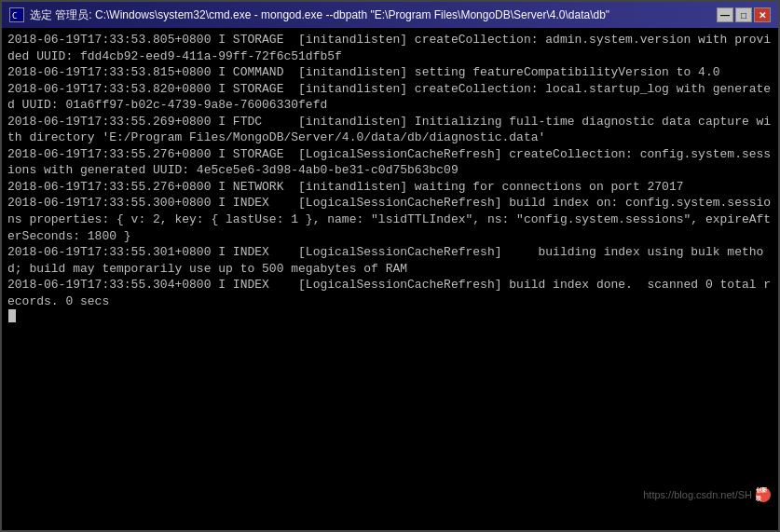 The height and width of the screenshot is (532, 780). What do you see at coordinates (744, 15) in the screenshot?
I see `window-controls: — □ ✕` at bounding box center [744, 15].